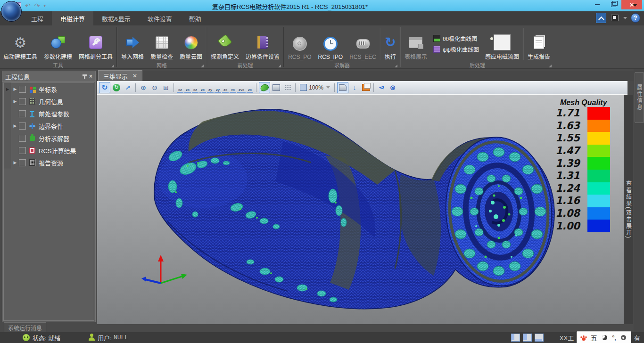 Image resolution: width=644 pixels, height=343 pixels. I want to click on tree-item-coordinate-system: ▶ ▶ 坐标系, so click(49, 89).